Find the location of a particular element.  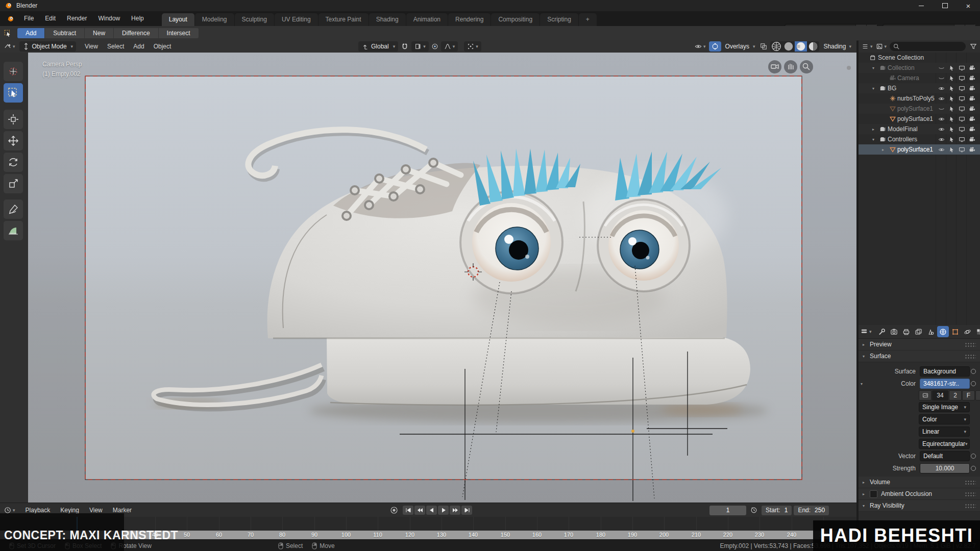

outliner-row: ▾ BG is located at coordinates (919, 88).